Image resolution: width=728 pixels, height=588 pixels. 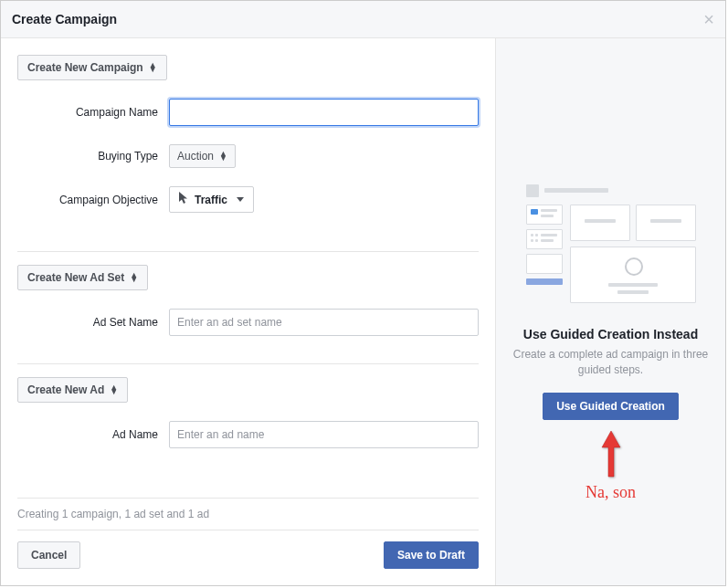 What do you see at coordinates (431, 555) in the screenshot?
I see `save-to-draft-button: Save to Draft` at bounding box center [431, 555].